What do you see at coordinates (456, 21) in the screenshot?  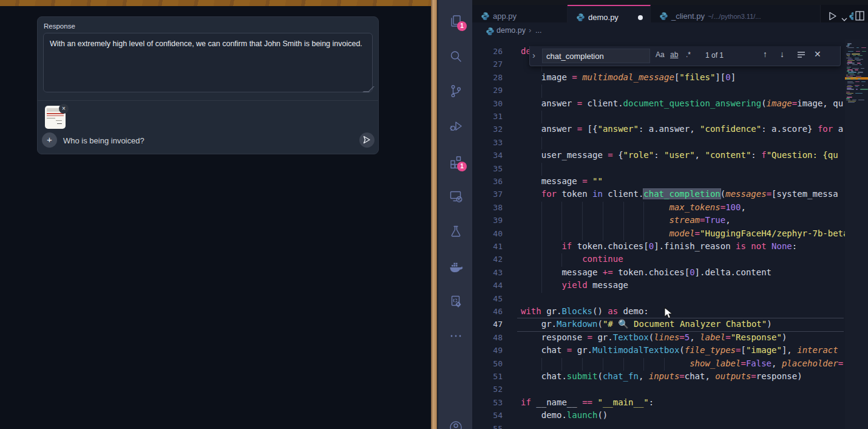 I see `activity-explorer-icon: 1` at bounding box center [456, 21].